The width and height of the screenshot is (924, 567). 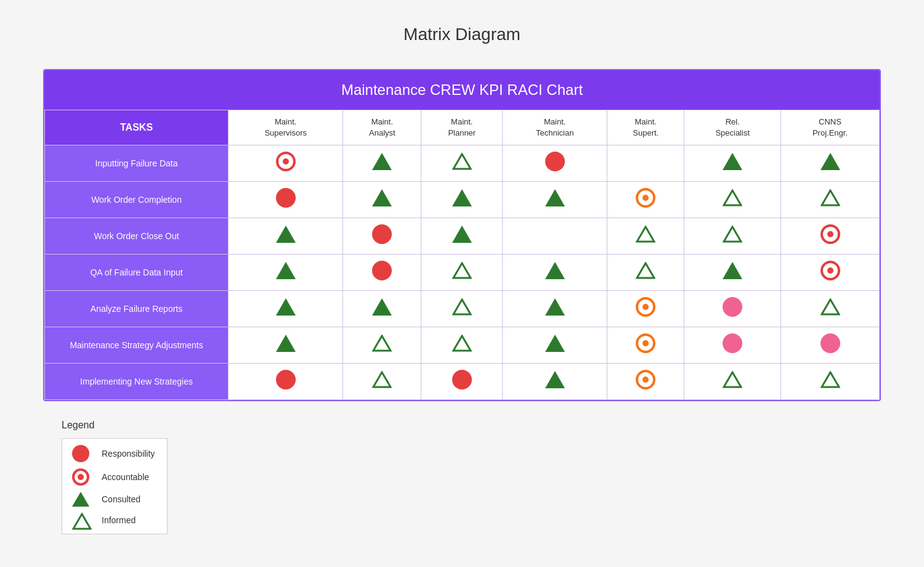 I want to click on consulted-icon, so click(x=81, y=499).